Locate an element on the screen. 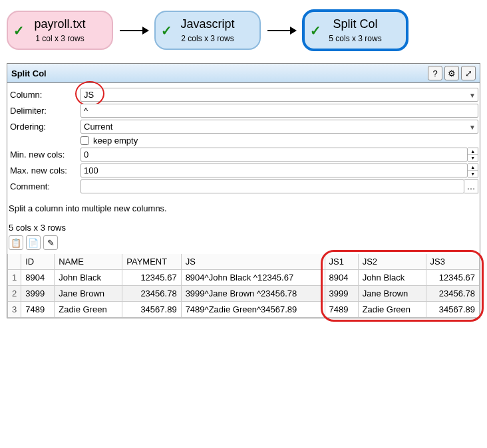  delimiter-label: Delimiter: is located at coordinates (45, 110).